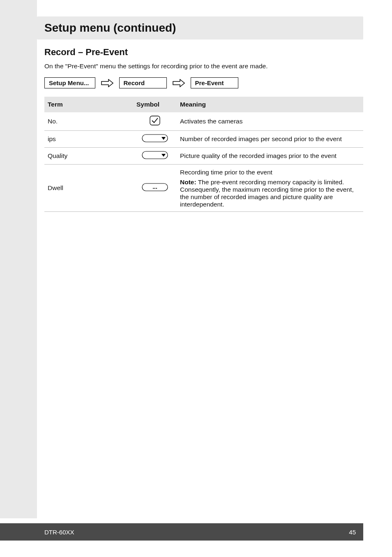 The height and width of the screenshot is (557, 392). What do you see at coordinates (204, 66) in the screenshot?
I see `section-intro: On the "Pre-Event" menu the settings for…` at bounding box center [204, 66].